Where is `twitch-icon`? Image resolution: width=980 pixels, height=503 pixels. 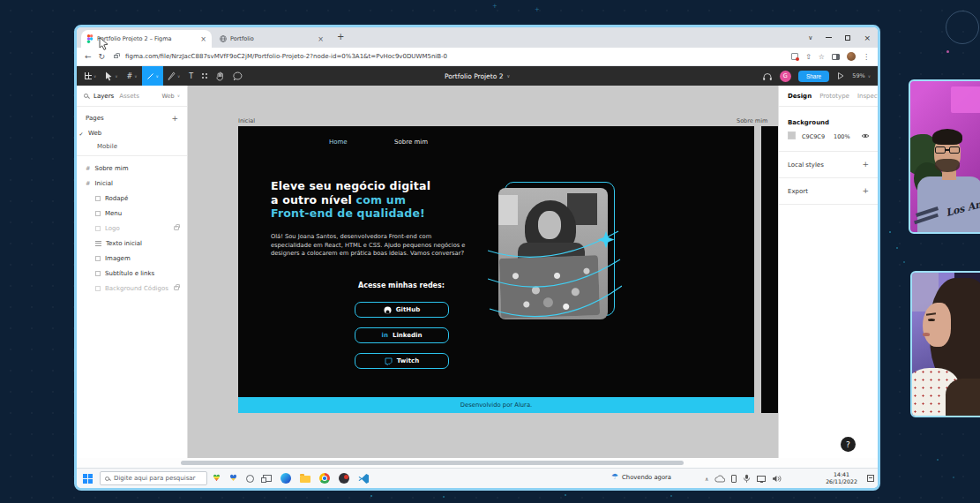 twitch-icon is located at coordinates (388, 362).